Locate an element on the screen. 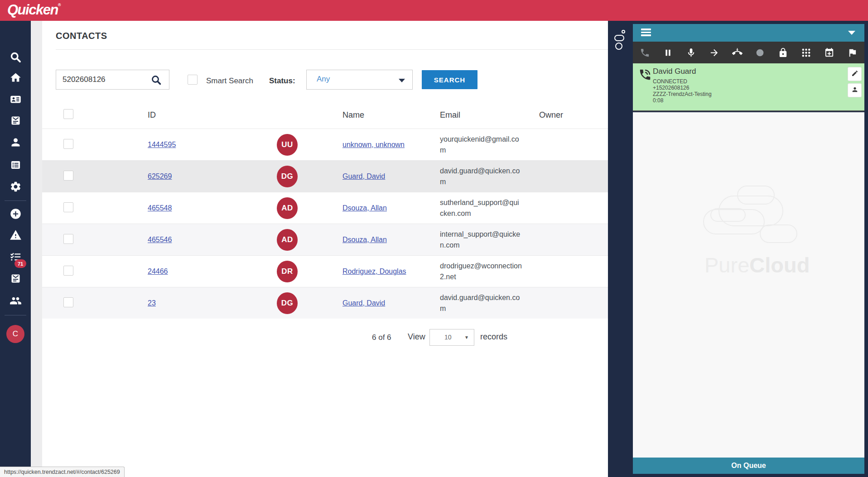 This screenshot has width=868, height=477. schedule-callback-icon is located at coordinates (829, 52).